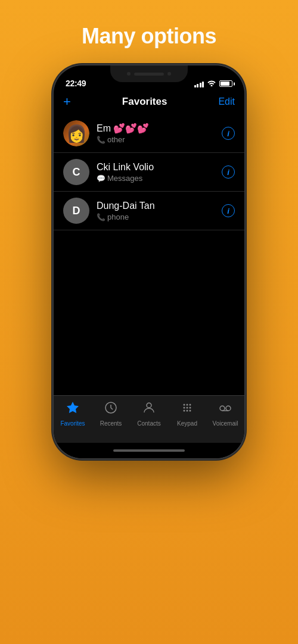 The image size is (298, 644). Describe the element at coordinates (101, 140) in the screenshot. I see `phone-icon-em: 📞` at that location.